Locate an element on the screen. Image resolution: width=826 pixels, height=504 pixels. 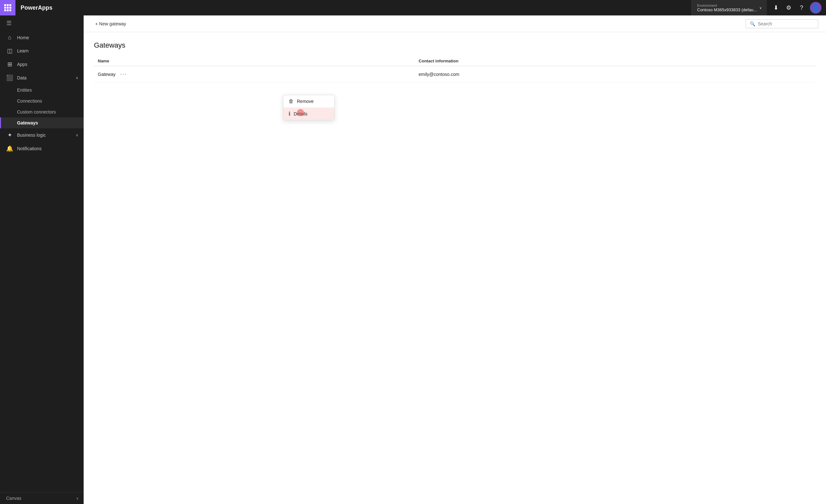
sidebar-item-home-label: Home is located at coordinates (48, 38).